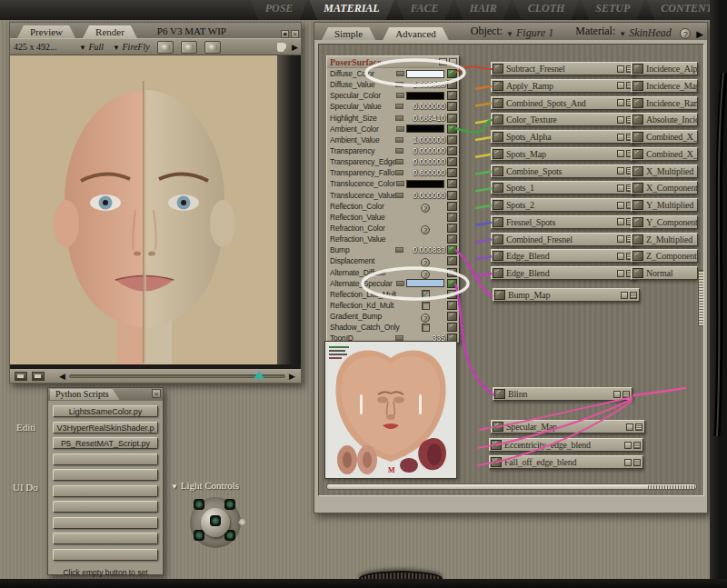 Image resolution: width=727 pixels, height=588 pixels. Describe the element at coordinates (281, 47) in the screenshot. I see `pan-hand-icon` at that location.